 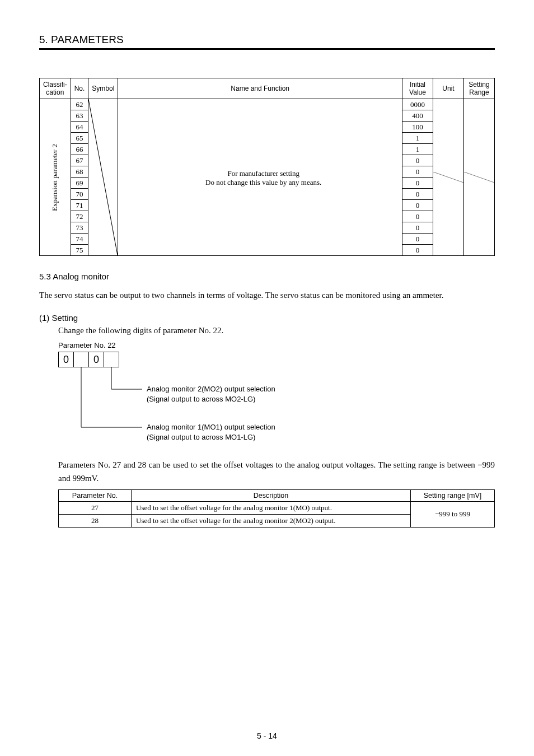 What do you see at coordinates (271, 521) in the screenshot?
I see `t2-desc-1: Used to set the offset voltage for the a…` at bounding box center [271, 521].